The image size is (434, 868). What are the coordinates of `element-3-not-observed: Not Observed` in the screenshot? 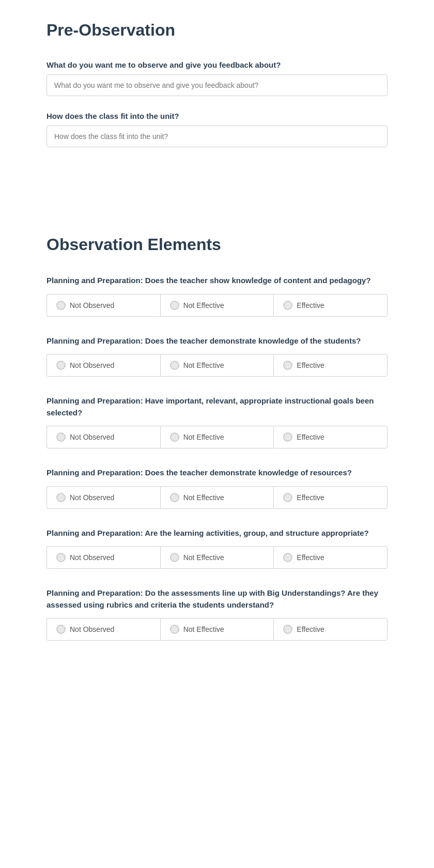 It's located at (103, 437).